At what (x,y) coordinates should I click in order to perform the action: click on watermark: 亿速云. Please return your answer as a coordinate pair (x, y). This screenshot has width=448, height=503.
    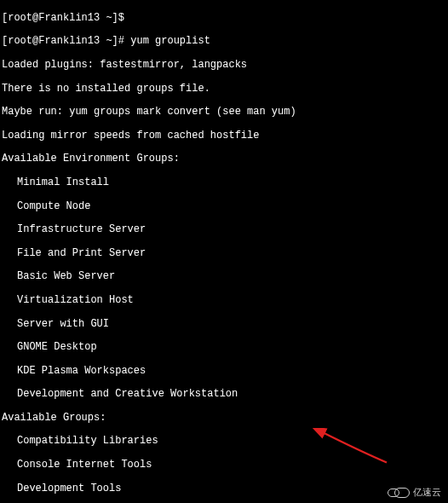
    Looking at the image, I should click on (414, 492).